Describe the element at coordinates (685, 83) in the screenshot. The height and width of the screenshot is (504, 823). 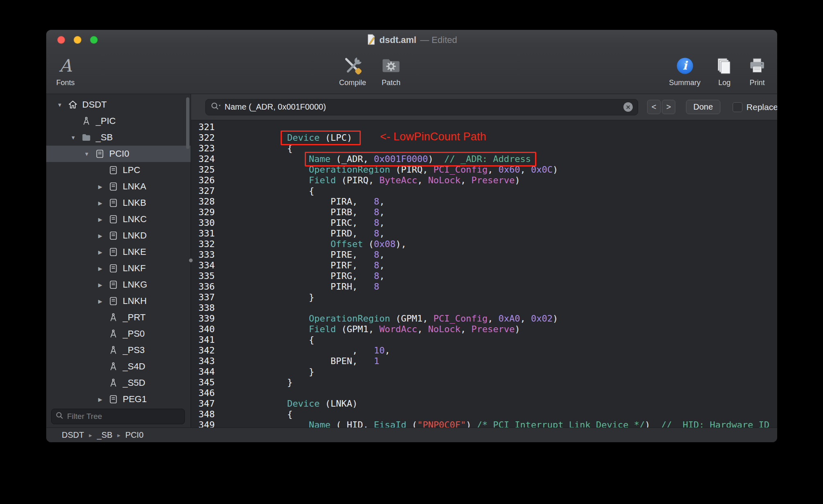
I see `summary-label: Summary` at that location.